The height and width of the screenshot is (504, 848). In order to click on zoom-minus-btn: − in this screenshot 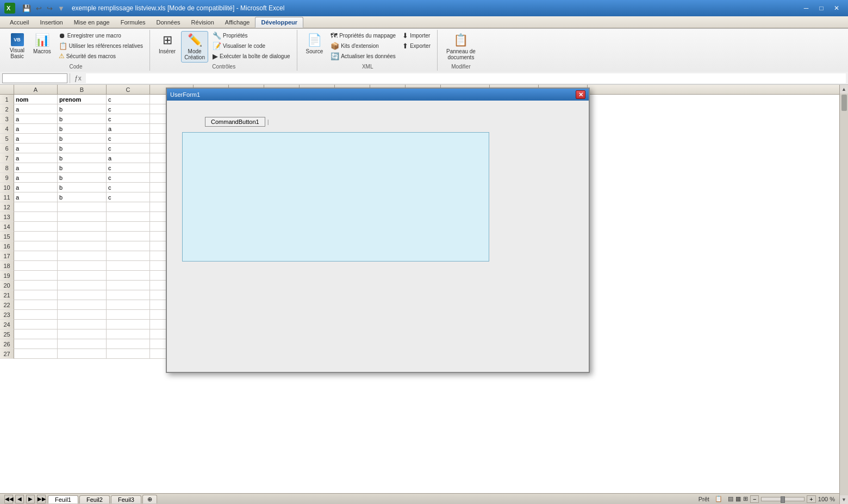, I will do `click(755, 499)`.